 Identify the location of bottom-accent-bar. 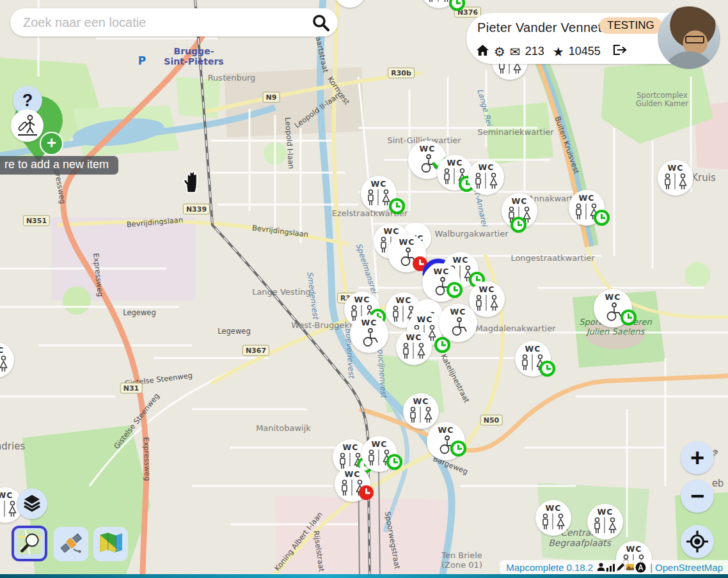
(364, 576).